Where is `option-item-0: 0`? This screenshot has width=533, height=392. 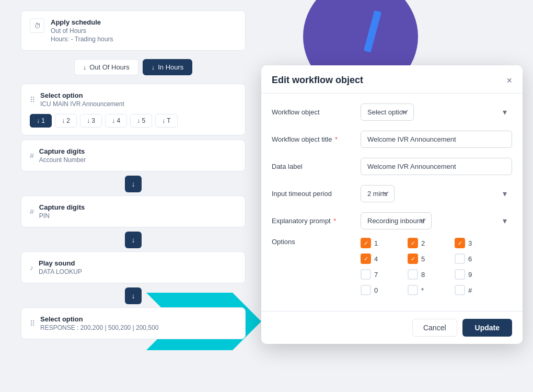
option-item-0: 0 is located at coordinates (381, 290).